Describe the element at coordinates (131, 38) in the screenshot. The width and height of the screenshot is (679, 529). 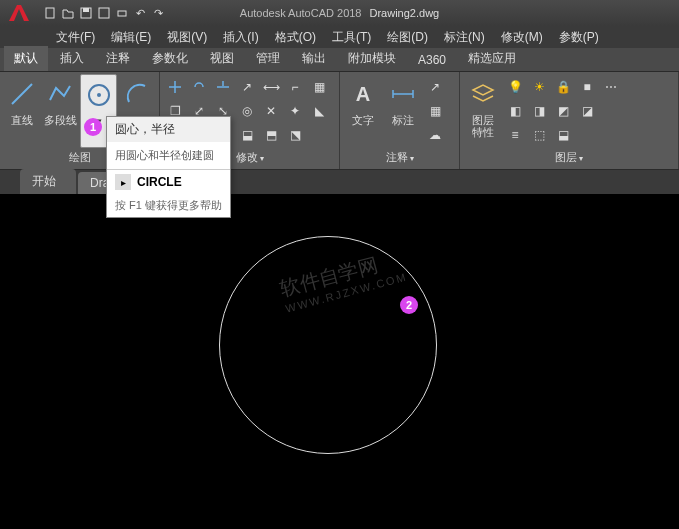
I see `menu-edit: 编辑(E)` at that location.